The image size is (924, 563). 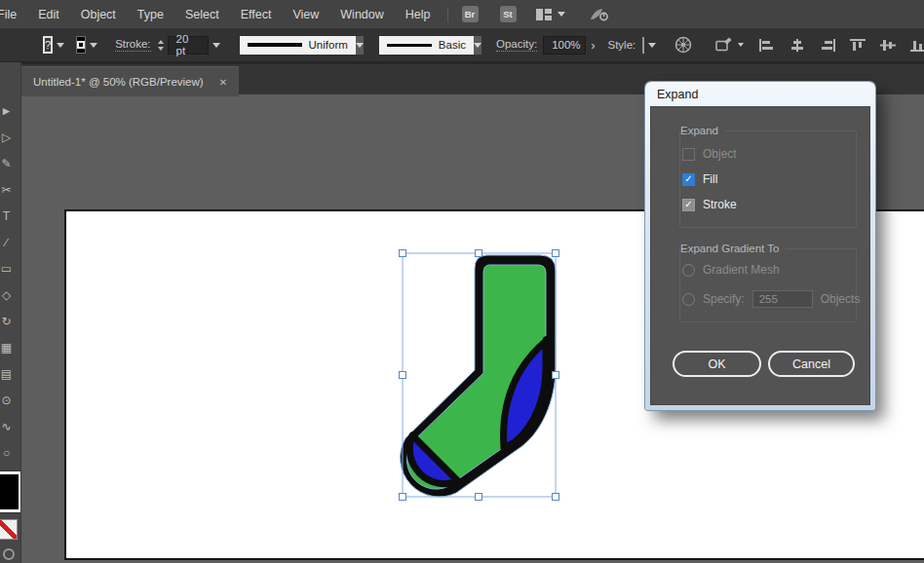 What do you see at coordinates (203, 15) in the screenshot?
I see `menu-select: Select` at bounding box center [203, 15].